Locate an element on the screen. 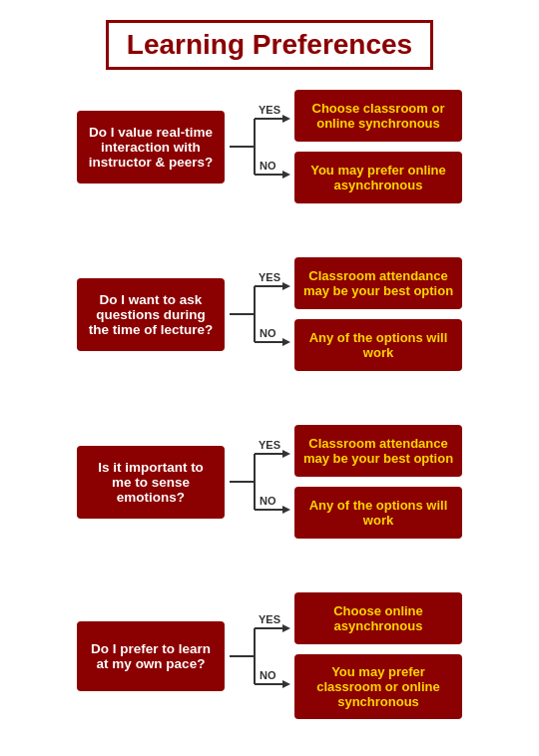 The image size is (539, 756). connector-svg-3: YES NO is located at coordinates (260, 482).